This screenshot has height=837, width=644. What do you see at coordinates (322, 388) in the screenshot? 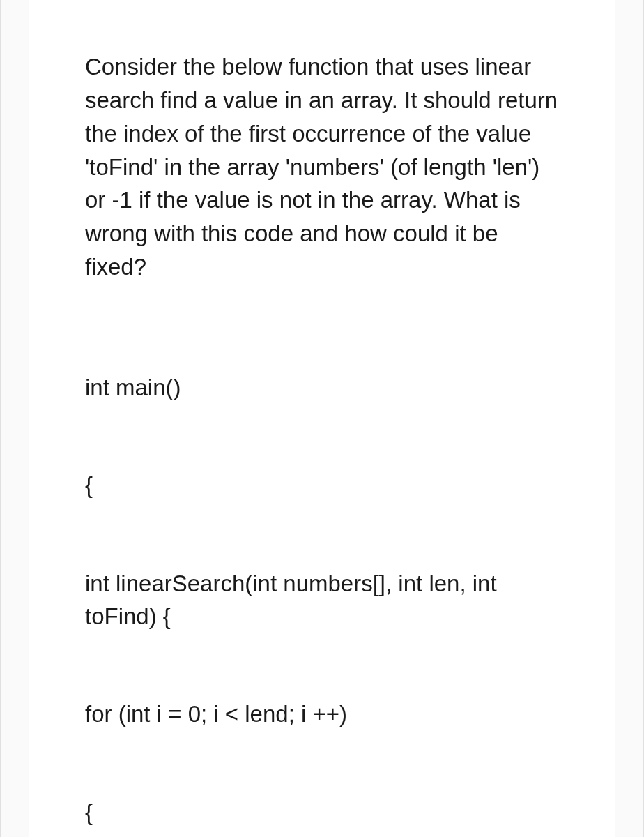
I see `code-line: int main()` at bounding box center [322, 388].